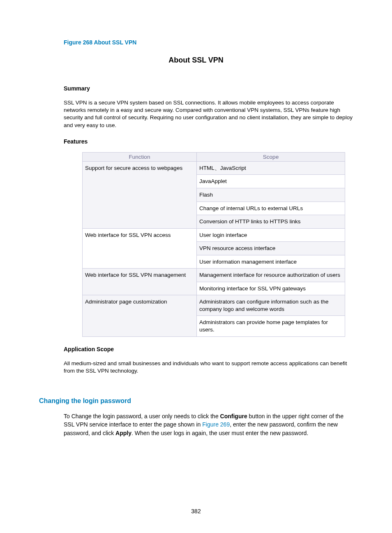  Describe the element at coordinates (140, 282) in the screenshot. I see `cell-function: Web interface for SSL VPN management` at that location.